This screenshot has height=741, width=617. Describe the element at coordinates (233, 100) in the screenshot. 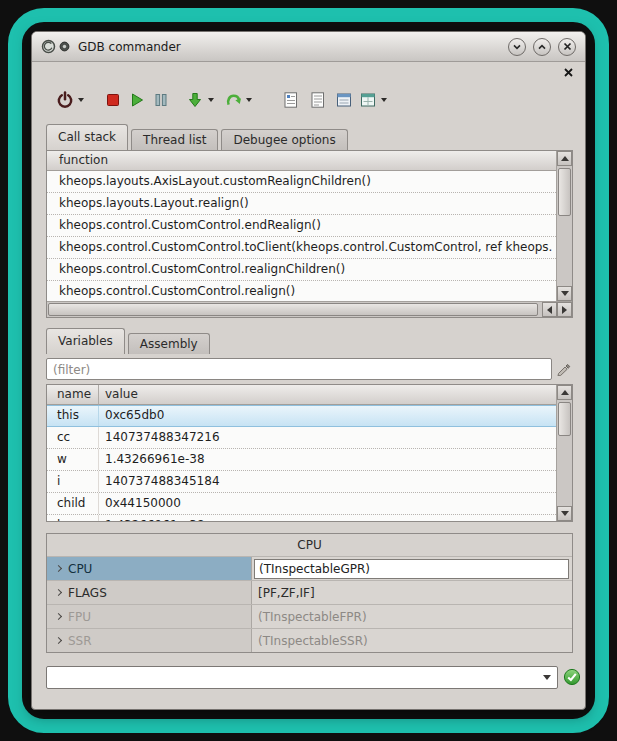

I see `continue-button` at that location.